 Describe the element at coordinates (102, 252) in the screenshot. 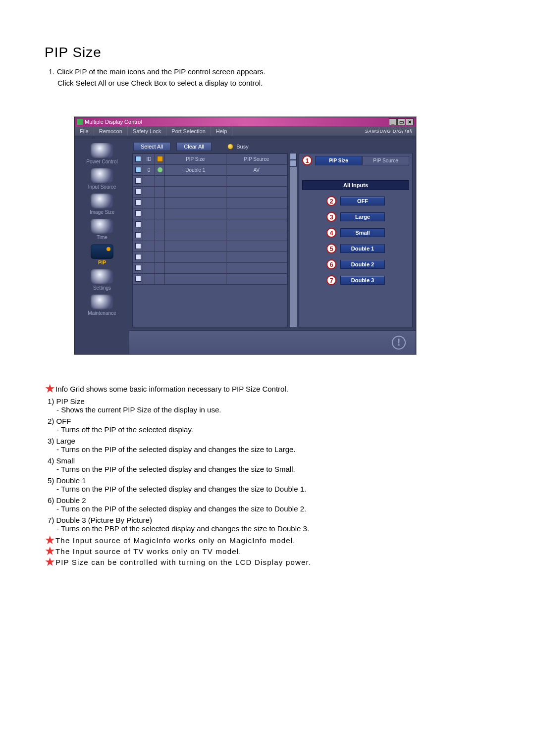

I see `pip-icon` at that location.